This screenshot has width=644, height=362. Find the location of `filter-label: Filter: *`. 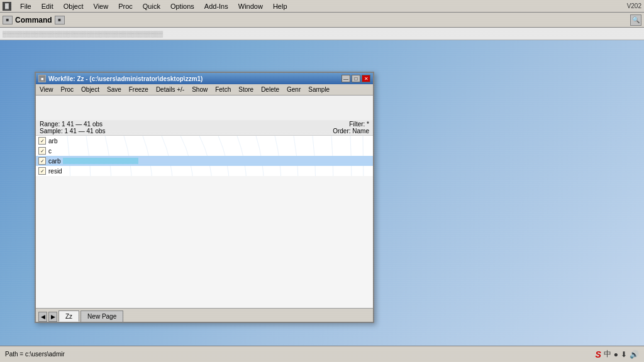

filter-label: Filter: * is located at coordinates (351, 124).